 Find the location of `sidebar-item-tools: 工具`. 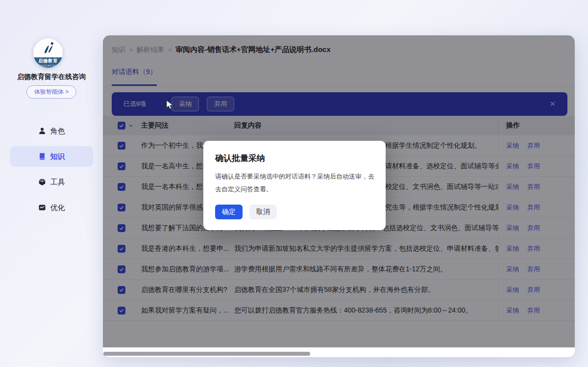

sidebar-item-tools: 工具 is located at coordinates (51, 182).